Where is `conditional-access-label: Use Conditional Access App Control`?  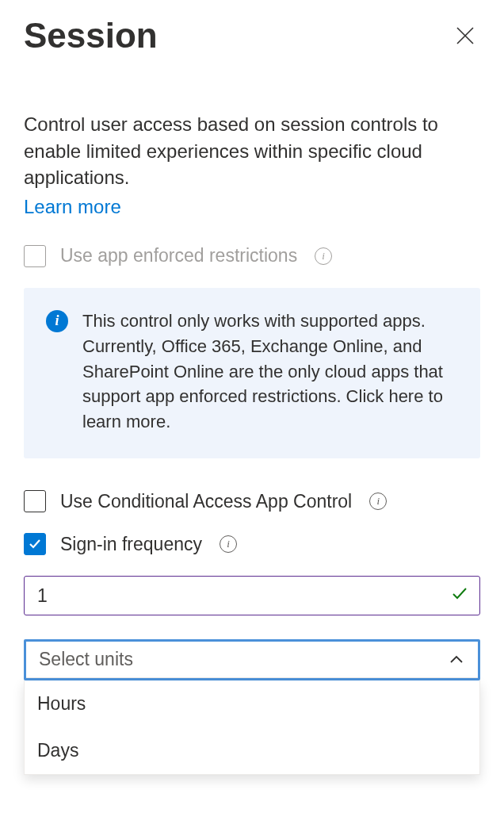 conditional-access-label: Use Conditional Access App Control is located at coordinates (206, 501).